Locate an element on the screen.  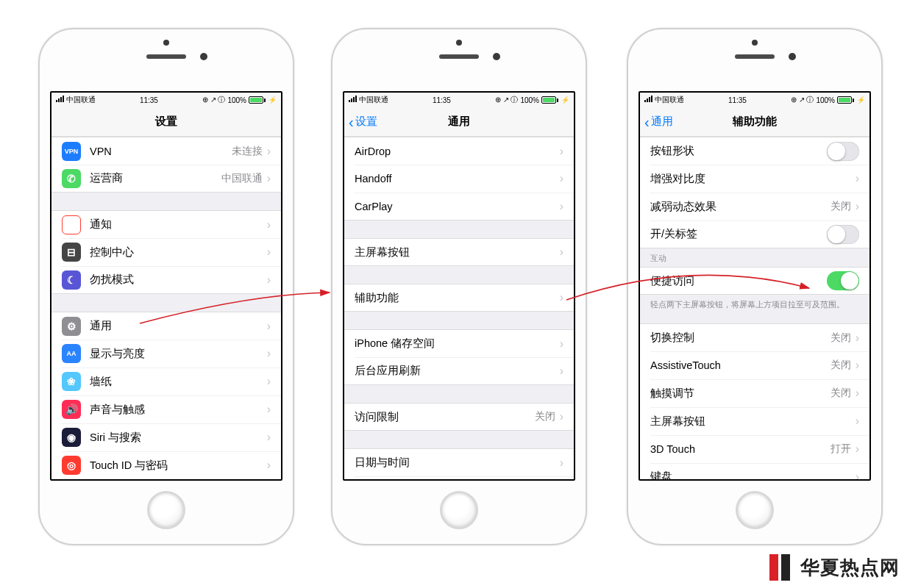
list-row: 增强对比度› is located at coordinates (755, 179).